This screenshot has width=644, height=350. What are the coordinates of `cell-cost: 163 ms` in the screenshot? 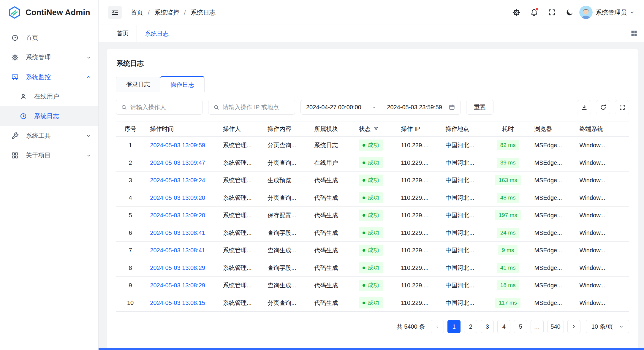 It's located at (508, 180).